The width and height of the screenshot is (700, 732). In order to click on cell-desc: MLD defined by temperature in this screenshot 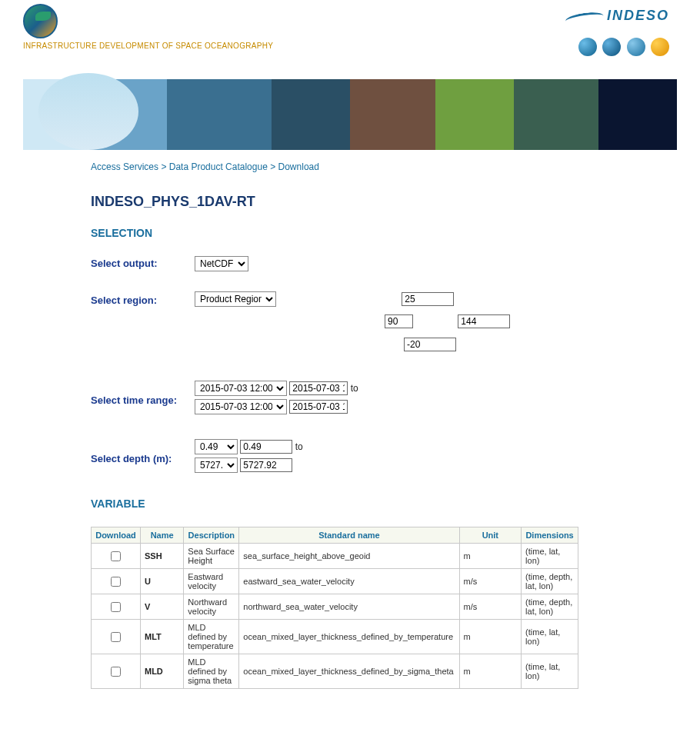, I will do `click(212, 637)`.